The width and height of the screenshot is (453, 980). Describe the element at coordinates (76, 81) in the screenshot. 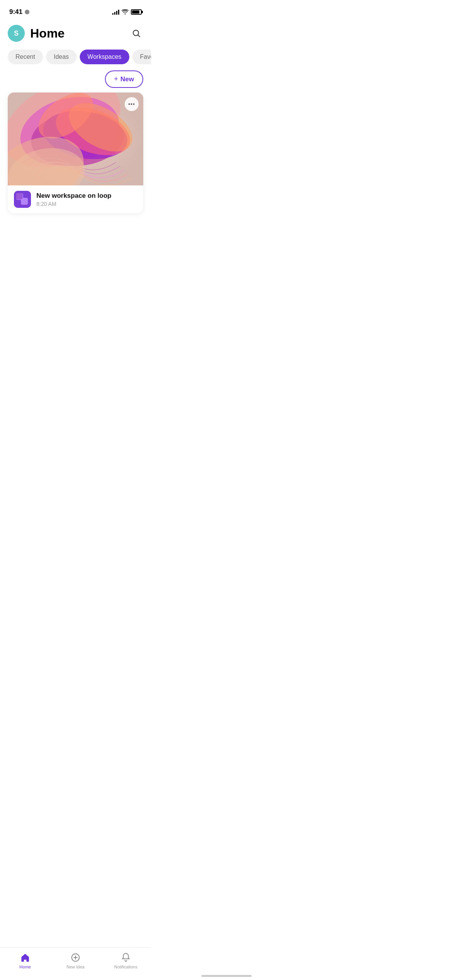

I see `new-button-container: + New` at that location.